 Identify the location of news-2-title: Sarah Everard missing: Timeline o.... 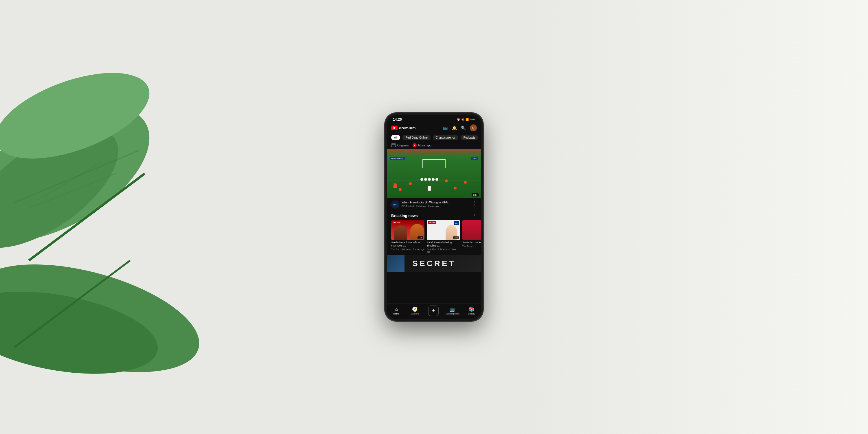
(443, 244).